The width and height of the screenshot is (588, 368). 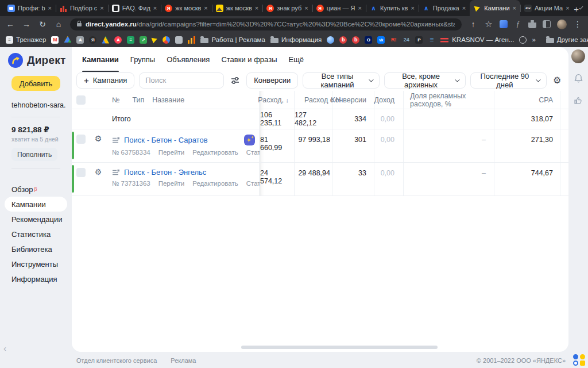 What do you see at coordinates (106, 40) in the screenshot?
I see `google-ads-icon` at bounding box center [106, 40].